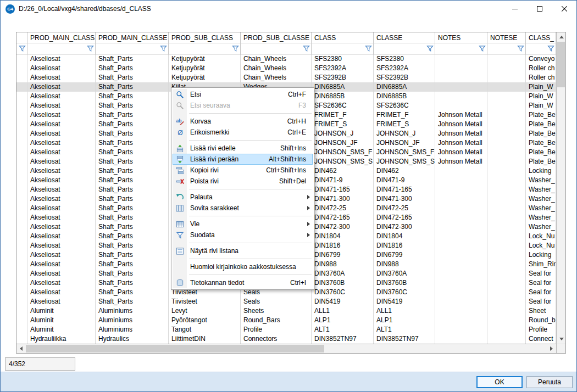  I want to click on table-cell: Connect, so click(541, 339).